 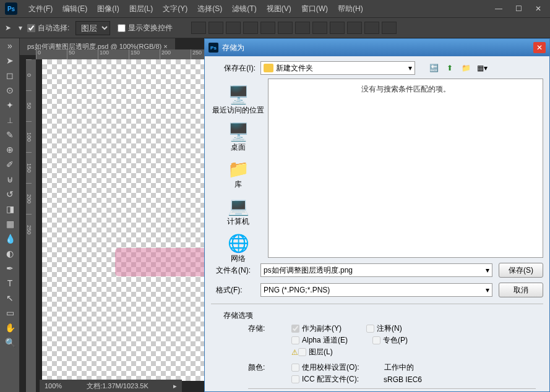 I want to click on history-brush-tool: ↺, so click(x=10, y=194).